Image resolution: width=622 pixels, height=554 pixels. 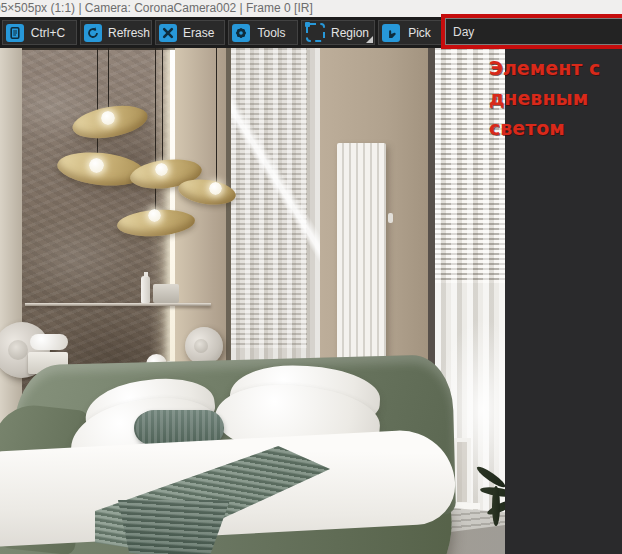 I want to click on tools-button: Tools, so click(x=263, y=32).